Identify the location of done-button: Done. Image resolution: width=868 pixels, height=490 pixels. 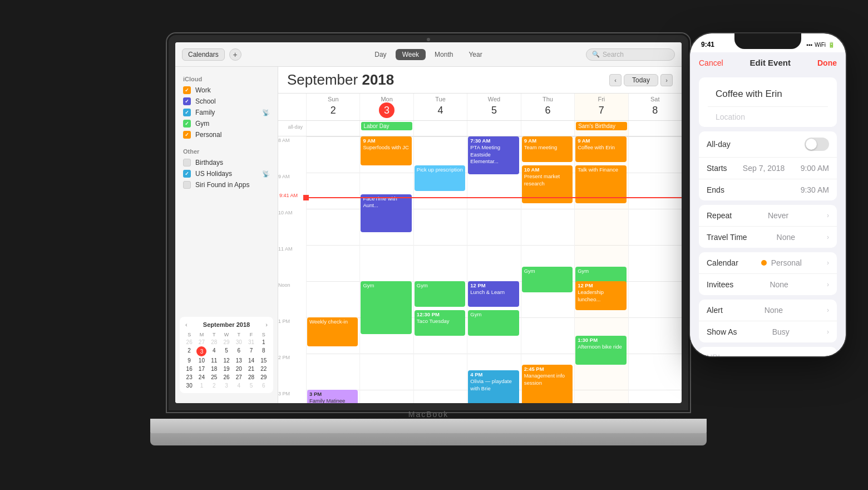
(827, 63).